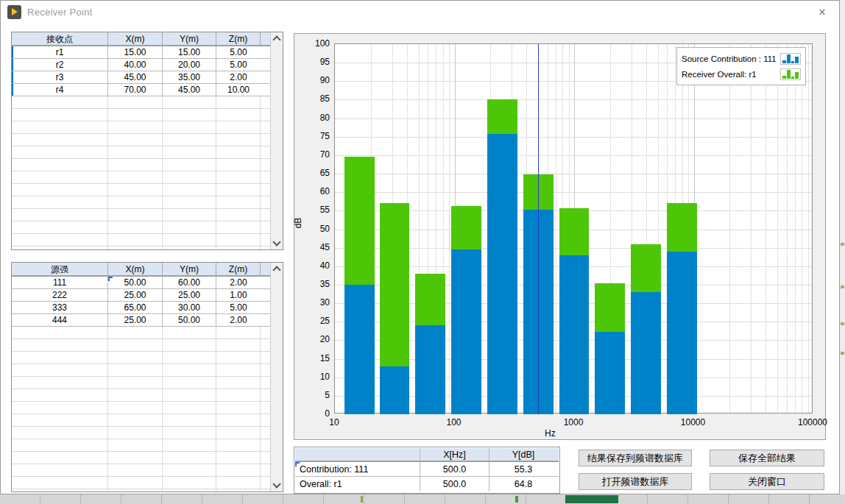  Describe the element at coordinates (767, 458) in the screenshot. I see `save-all-results-button: 保存全部结果` at that location.